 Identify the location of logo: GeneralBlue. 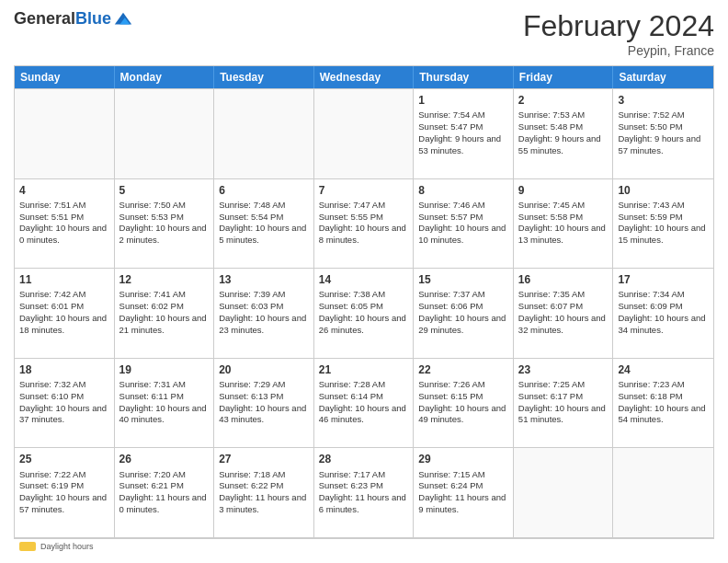
(74, 19).